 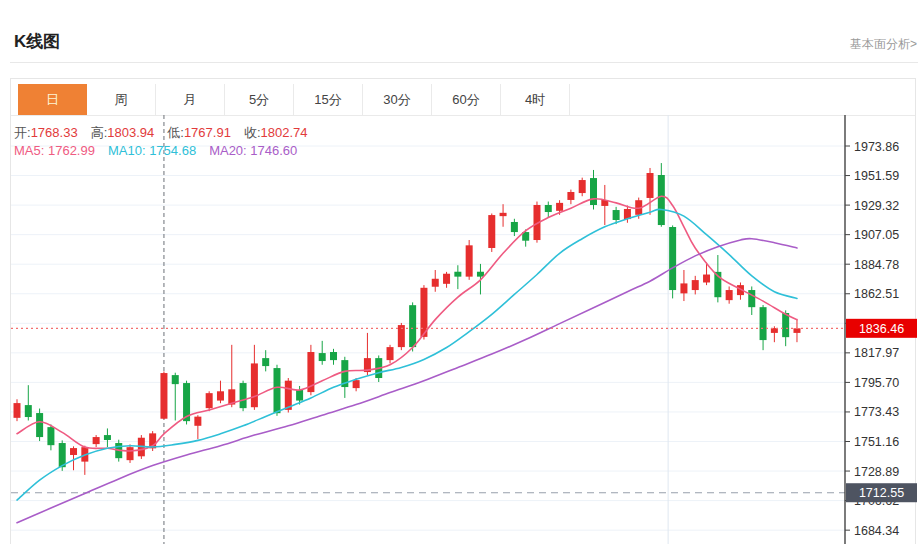 What do you see at coordinates (882, 329) in the screenshot?
I see `current-price-badge-label: 1836.46` at bounding box center [882, 329].